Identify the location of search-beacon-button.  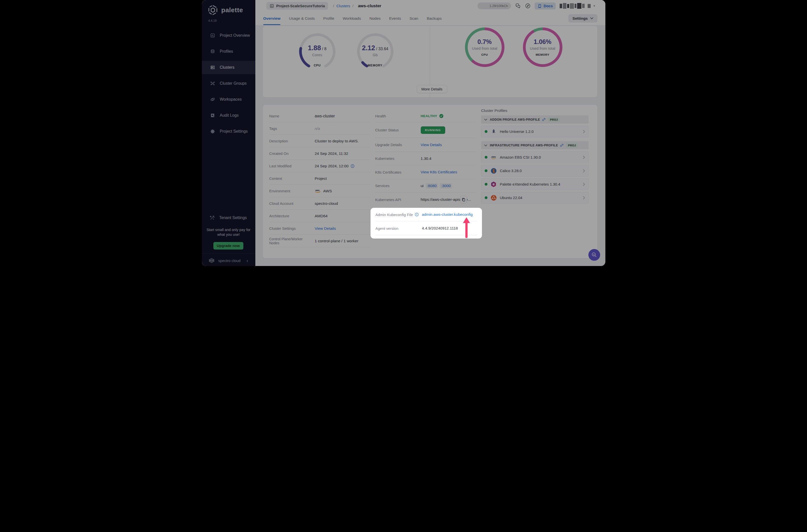
(594, 255).